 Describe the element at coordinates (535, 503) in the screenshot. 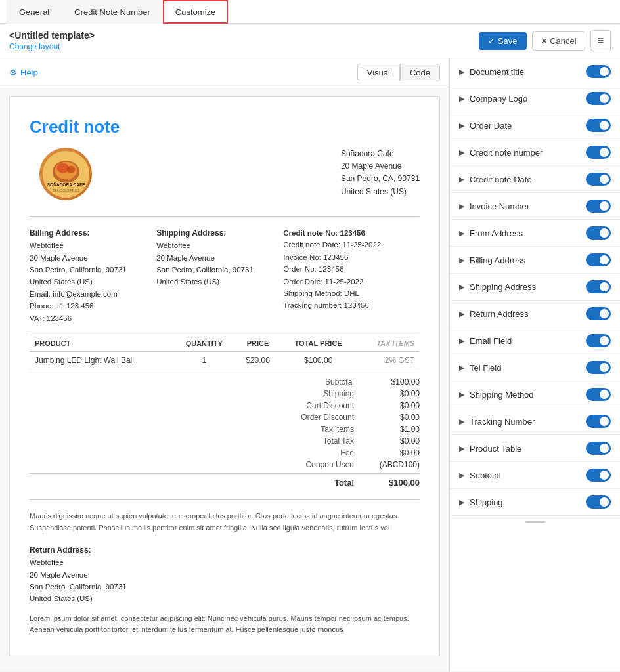

I see `settings-item-shipping: ▶ Shipping` at that location.